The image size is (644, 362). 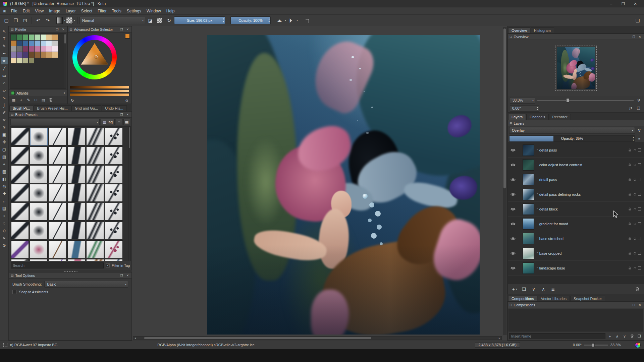 What do you see at coordinates (114, 108) in the screenshot?
I see `tab-undo-history: Undo His...` at bounding box center [114, 108].